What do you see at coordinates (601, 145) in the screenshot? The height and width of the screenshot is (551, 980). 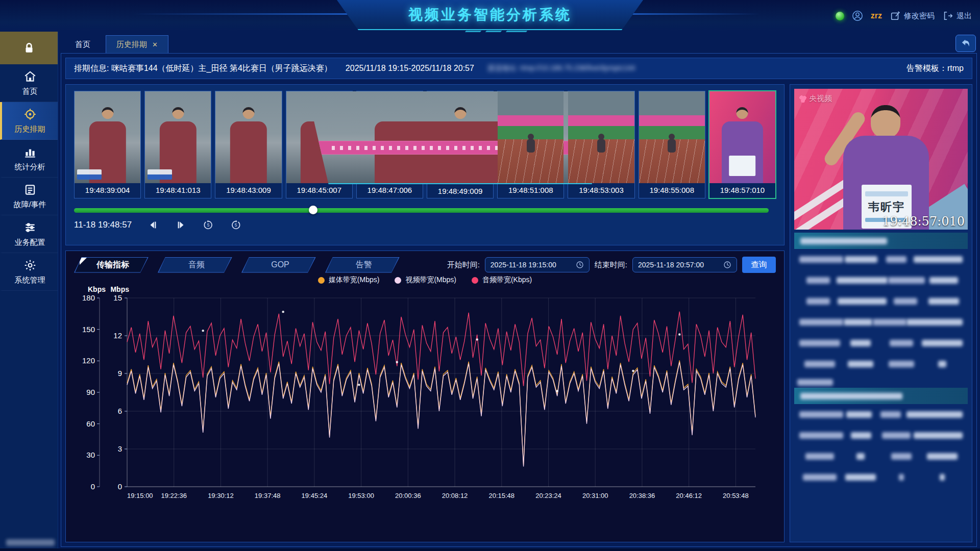 I see `frame-thumbnail: 19:48:53:003` at bounding box center [601, 145].